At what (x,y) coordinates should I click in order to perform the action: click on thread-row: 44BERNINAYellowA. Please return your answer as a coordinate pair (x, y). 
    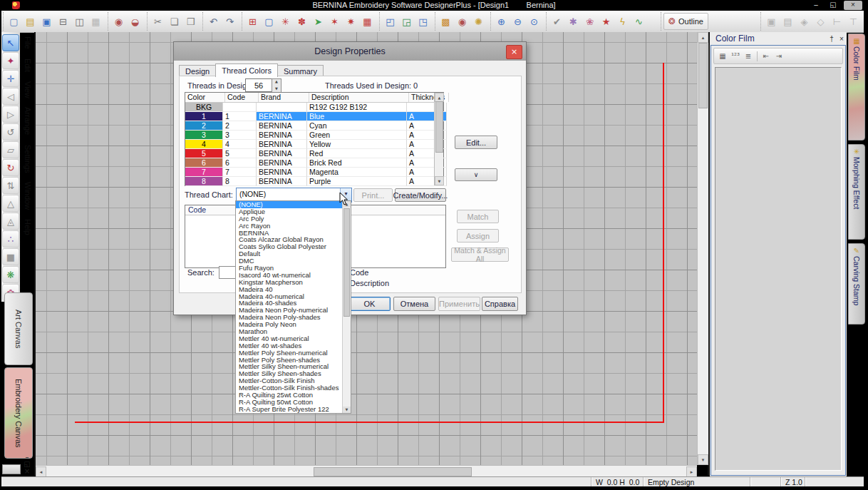
    Looking at the image, I should click on (314, 144).